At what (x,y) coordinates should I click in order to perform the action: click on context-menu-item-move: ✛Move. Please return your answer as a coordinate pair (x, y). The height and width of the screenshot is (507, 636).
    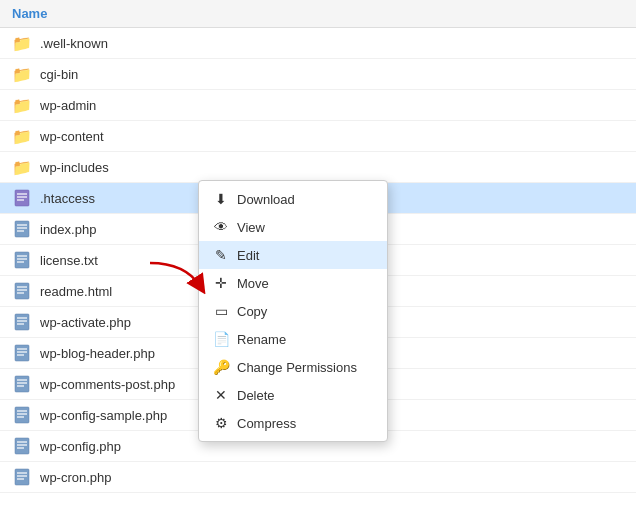
    Looking at the image, I should click on (293, 283).